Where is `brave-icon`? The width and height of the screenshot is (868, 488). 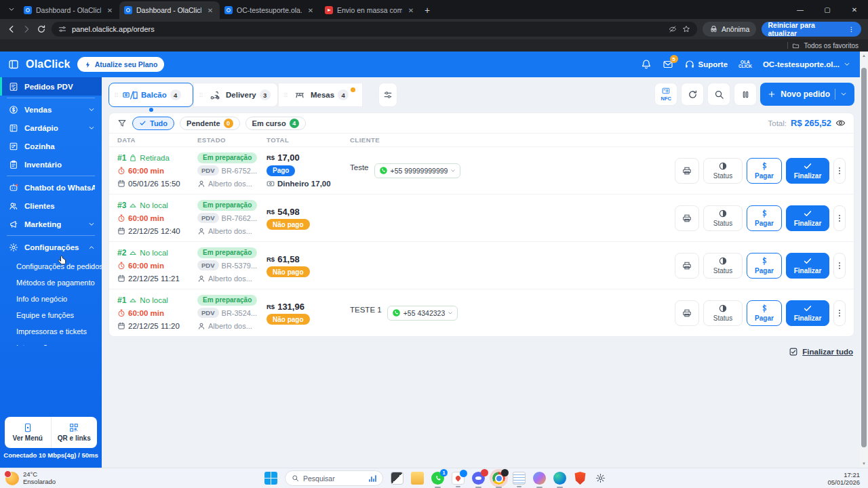 brave-icon is located at coordinates (580, 479).